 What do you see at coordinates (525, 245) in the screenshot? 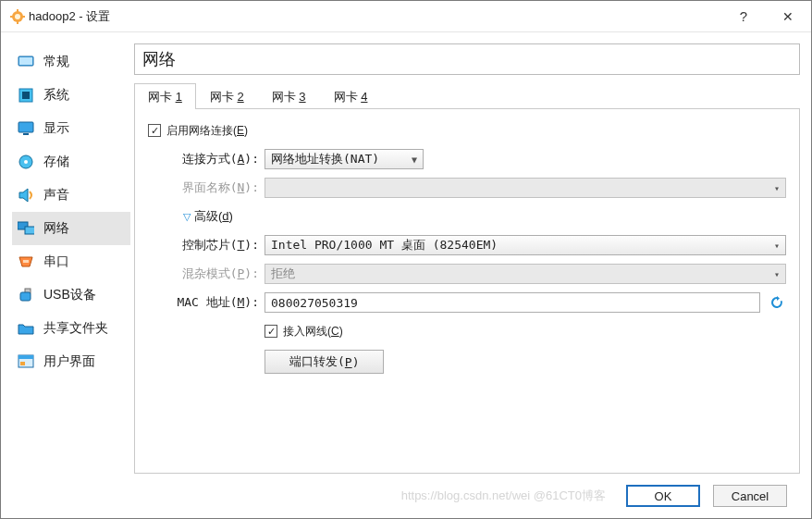
I see `chip-combo: Intel PRO/1000 MT 桌面 (82540EM)▾` at bounding box center [525, 245].